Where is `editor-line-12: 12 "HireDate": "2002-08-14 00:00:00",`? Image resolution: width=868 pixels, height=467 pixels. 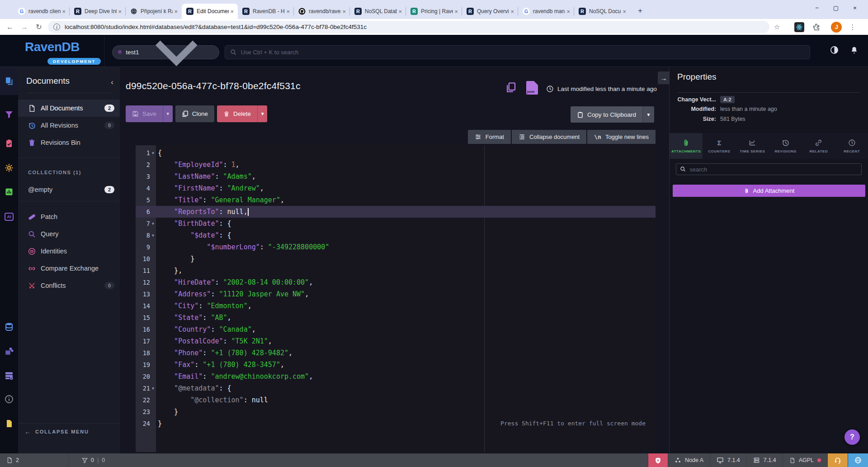 editor-line-12: 12 "HireDate": "2002-08-14 00:00:00", is located at coordinates (396, 282).